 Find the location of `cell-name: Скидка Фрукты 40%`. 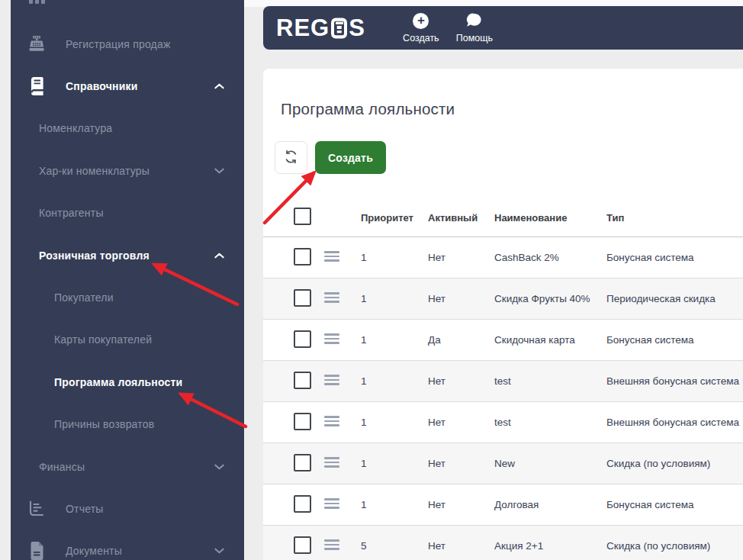

cell-name: Скидка Фрукты 40% is located at coordinates (551, 299).